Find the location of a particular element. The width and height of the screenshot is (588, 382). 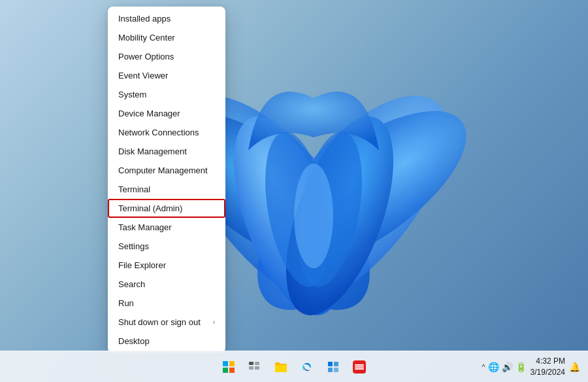

menu-item-search: Search is located at coordinates (167, 284).